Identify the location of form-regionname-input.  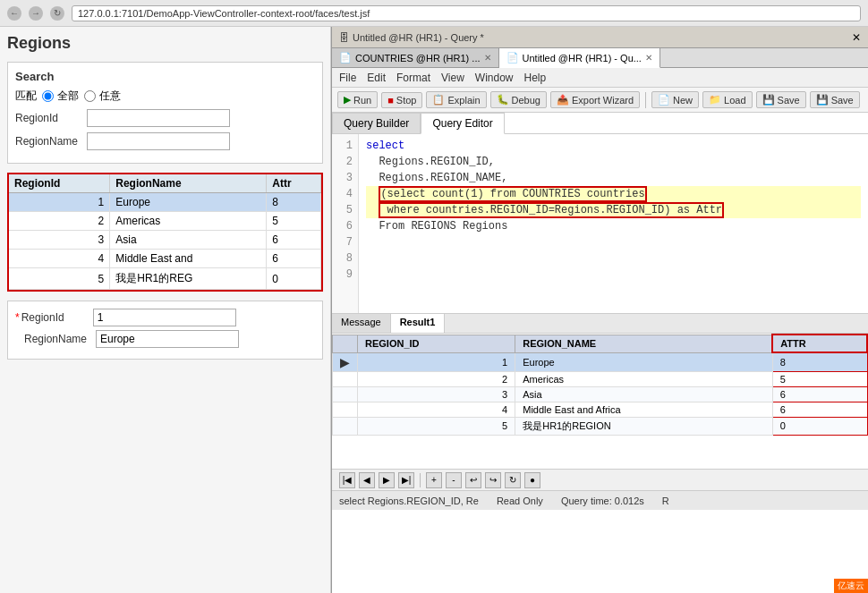
(167, 339).